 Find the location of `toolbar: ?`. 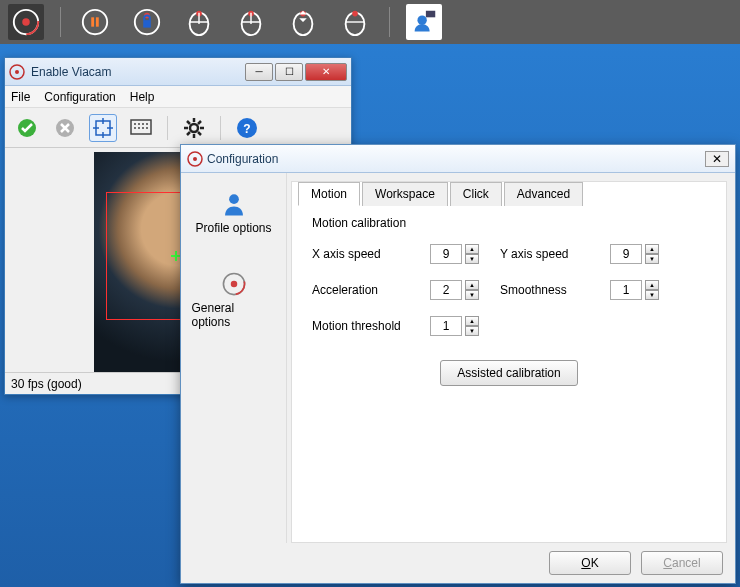

toolbar: ? is located at coordinates (178, 128).